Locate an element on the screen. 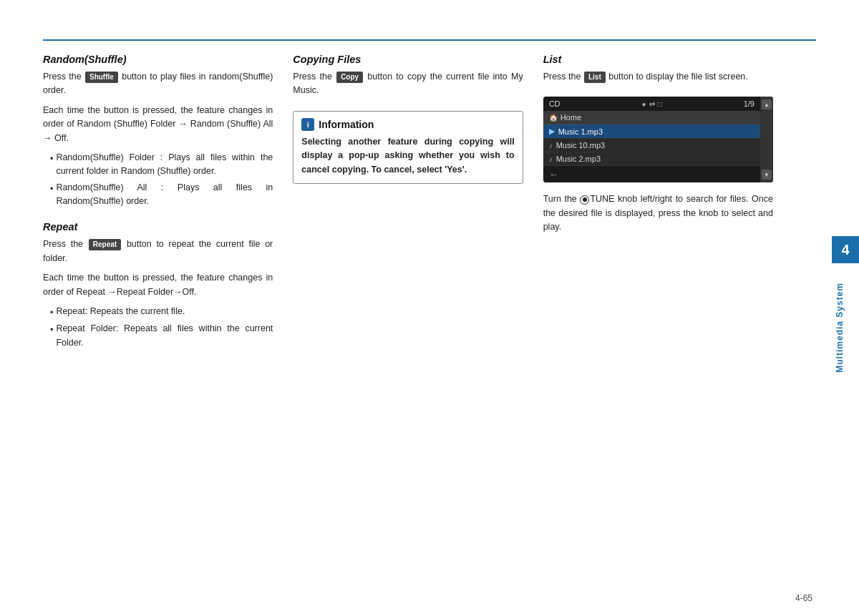 This screenshot has height=616, width=859. repeat-para2: Each time the button is pressed, the fea… is located at coordinates (157, 285).